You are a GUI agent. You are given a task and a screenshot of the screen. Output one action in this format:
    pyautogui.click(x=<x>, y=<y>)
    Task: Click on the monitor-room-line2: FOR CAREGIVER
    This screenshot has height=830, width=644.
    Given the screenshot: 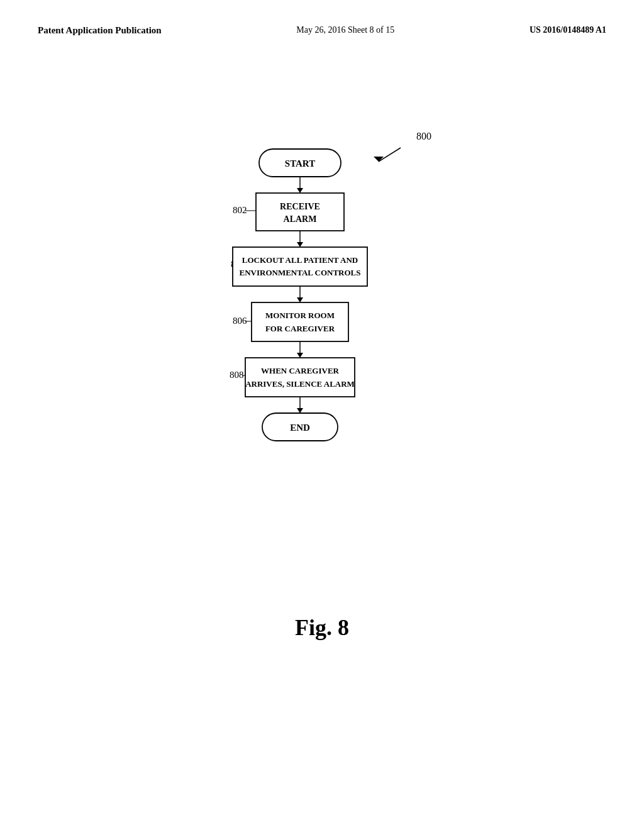 What is the action you would take?
    pyautogui.click(x=301, y=328)
    